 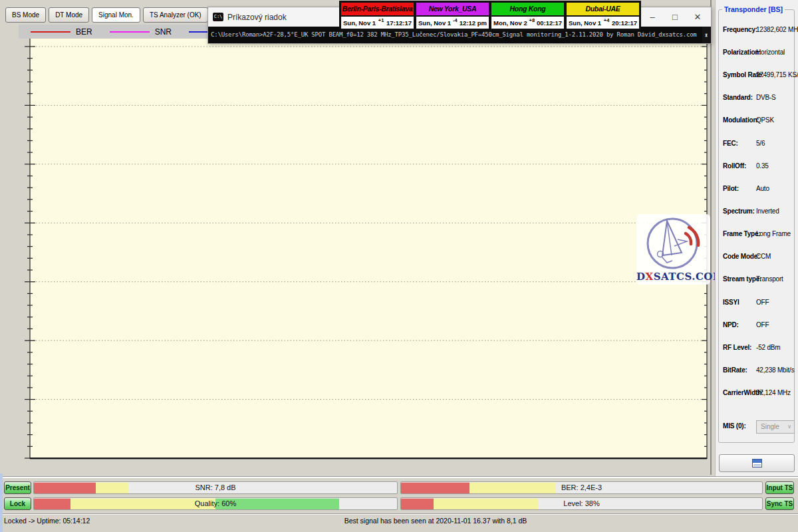 What do you see at coordinates (164, 32) in the screenshot?
I see `legend-label-snr: SNR` at bounding box center [164, 32].